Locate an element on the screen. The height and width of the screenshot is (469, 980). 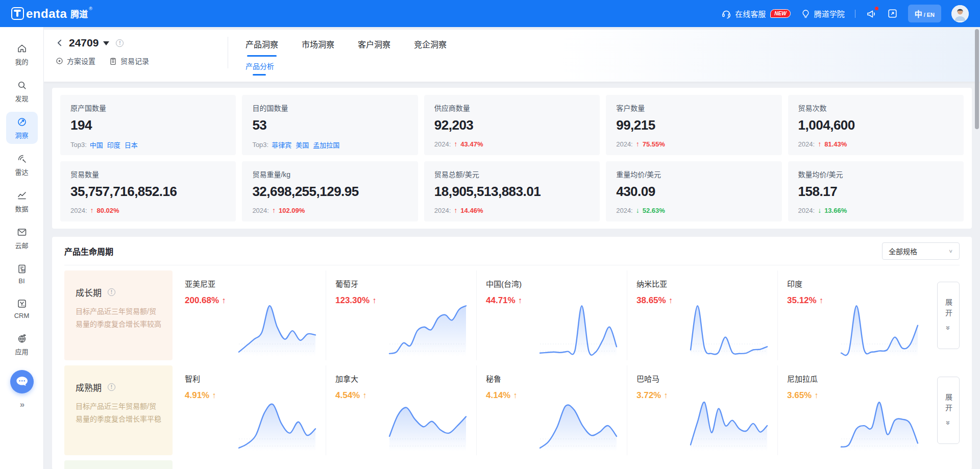
lifecycle-title: 产品生命周期 is located at coordinates (89, 251).